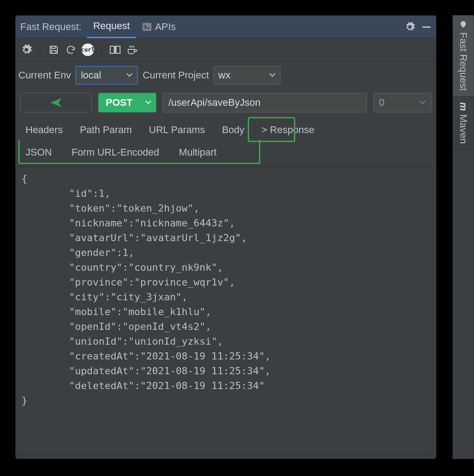 The image size is (474, 476). Describe the element at coordinates (165, 27) in the screenshot. I see `tab-apis-label: APIs` at that location.